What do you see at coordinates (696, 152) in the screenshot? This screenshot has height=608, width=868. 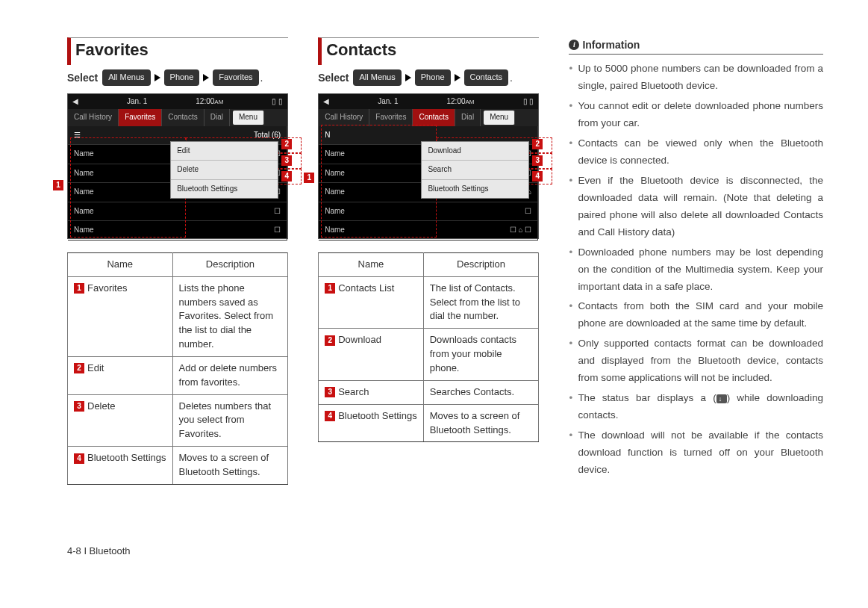 I see `info-item: Contacts can be viewed only when the Blu…` at bounding box center [696, 152].